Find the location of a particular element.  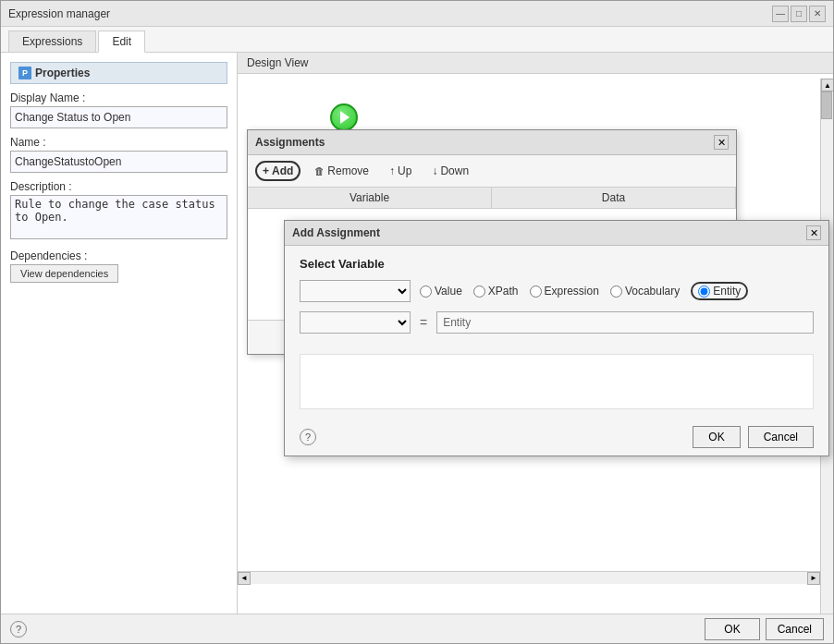

assignments-toolbar: + Add 🗑 Remove ↑ Up ↓ D is located at coordinates (492, 172).